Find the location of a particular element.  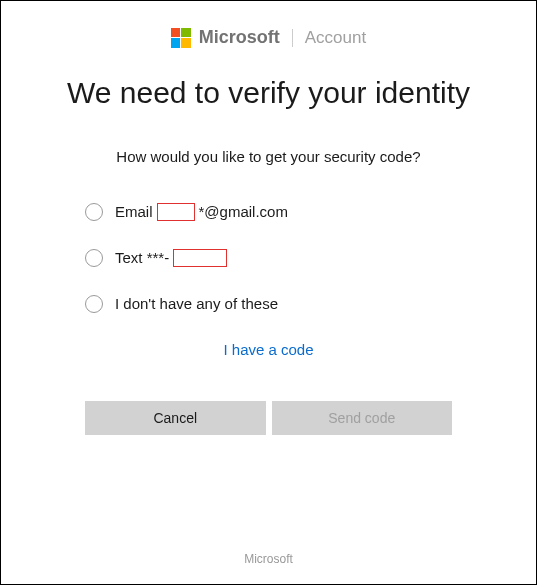

button-row: Cancel Send code is located at coordinates (268, 418).